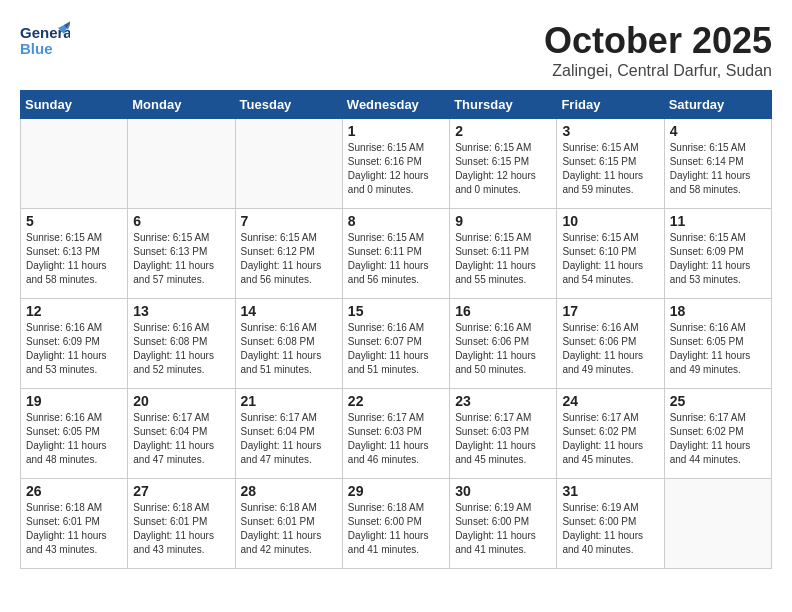  What do you see at coordinates (718, 311) in the screenshot?
I see `day-number: 18` at bounding box center [718, 311].